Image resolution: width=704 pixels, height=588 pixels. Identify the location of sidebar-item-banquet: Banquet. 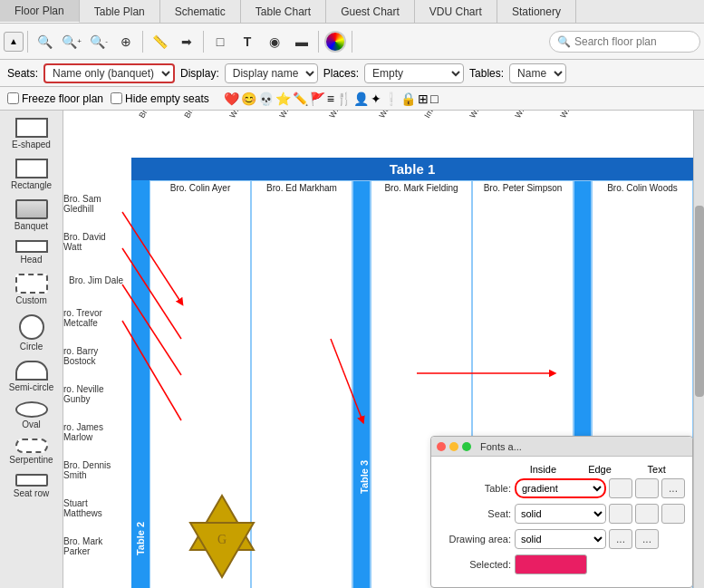
(32, 216).